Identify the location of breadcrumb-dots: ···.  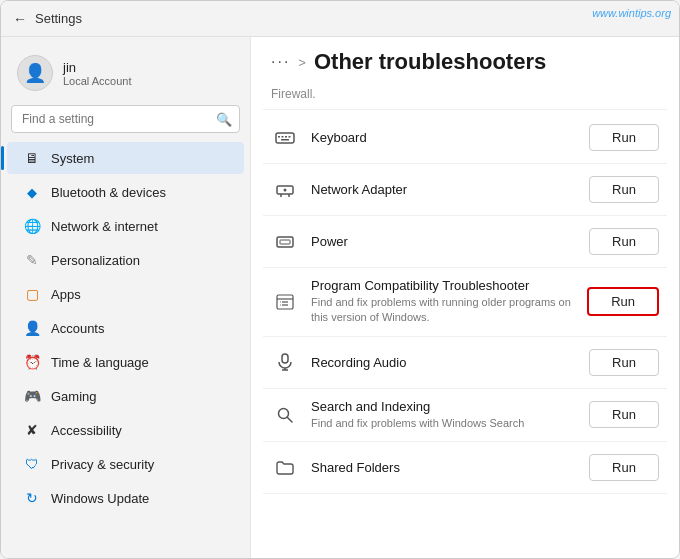
(280, 62).